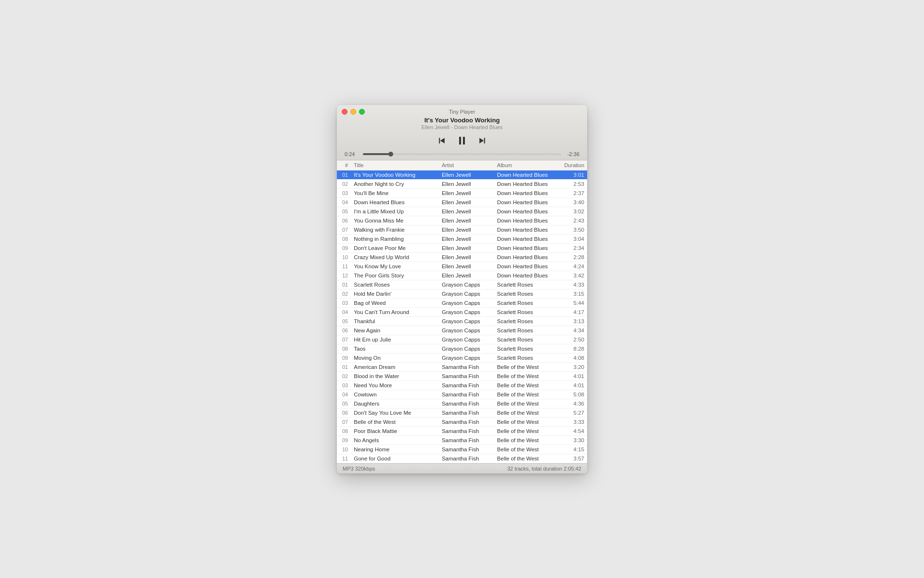  I want to click on table-row: 02Another Night to CryEllen JewellDown H…, so click(462, 184).